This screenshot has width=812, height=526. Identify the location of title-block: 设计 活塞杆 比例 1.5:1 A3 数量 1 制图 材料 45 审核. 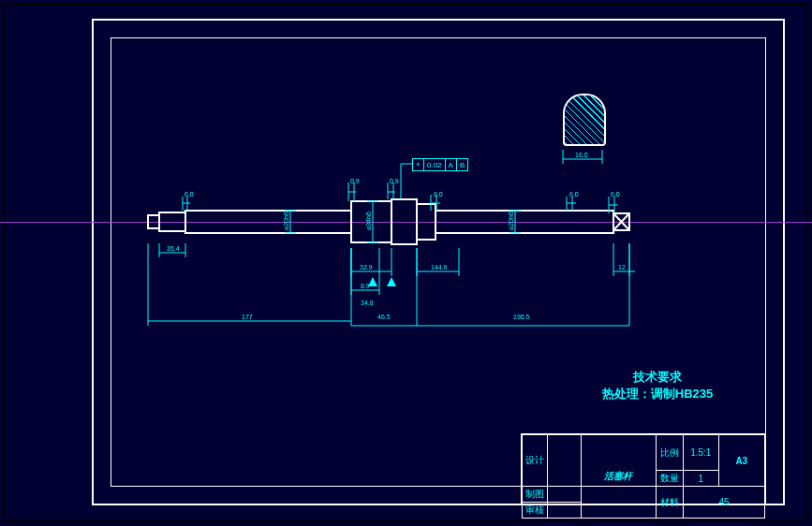
(643, 470).